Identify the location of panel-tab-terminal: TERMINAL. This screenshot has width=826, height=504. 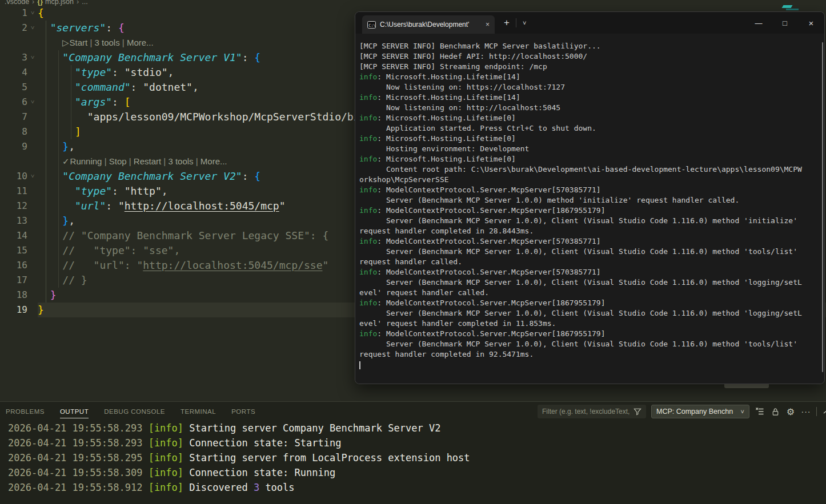
(198, 412).